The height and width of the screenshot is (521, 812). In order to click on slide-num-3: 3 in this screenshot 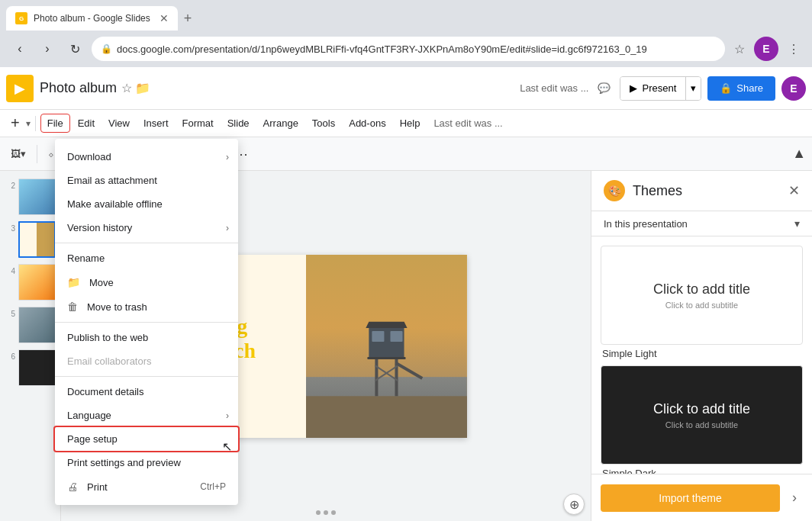, I will do `click(10, 227)`.